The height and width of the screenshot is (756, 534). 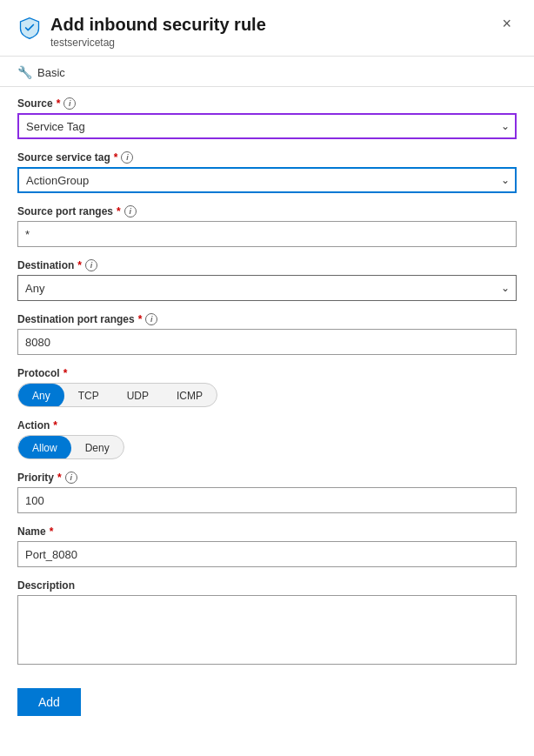 What do you see at coordinates (51, 73) in the screenshot?
I see `section-text: Basic` at bounding box center [51, 73].